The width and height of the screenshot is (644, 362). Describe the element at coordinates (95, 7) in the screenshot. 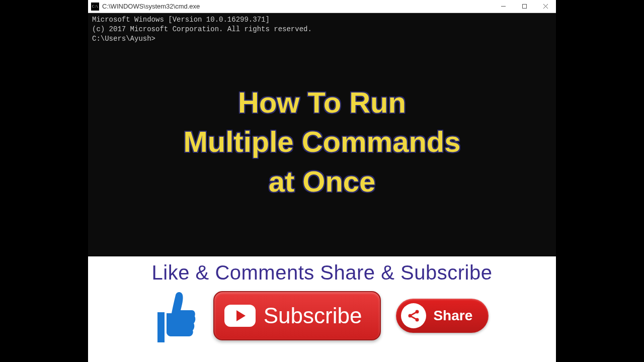

I see `cmd-icon` at that location.